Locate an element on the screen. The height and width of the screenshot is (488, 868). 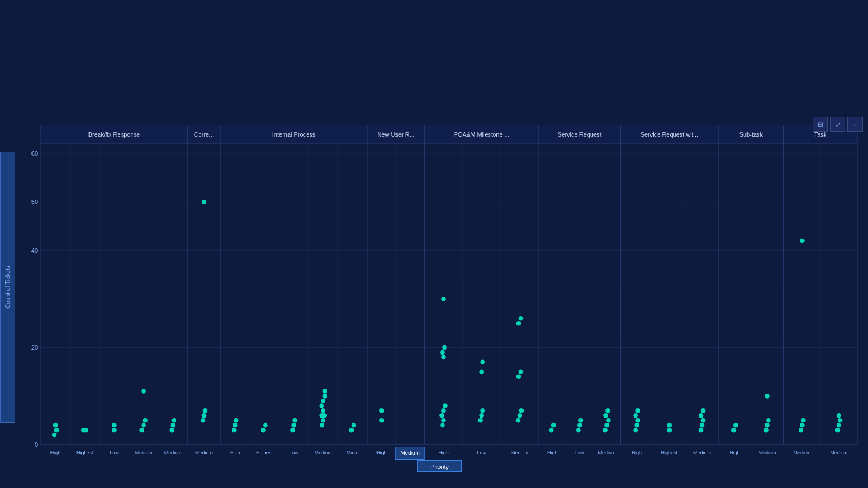
filter-button: ⊟ is located at coordinates (820, 124).